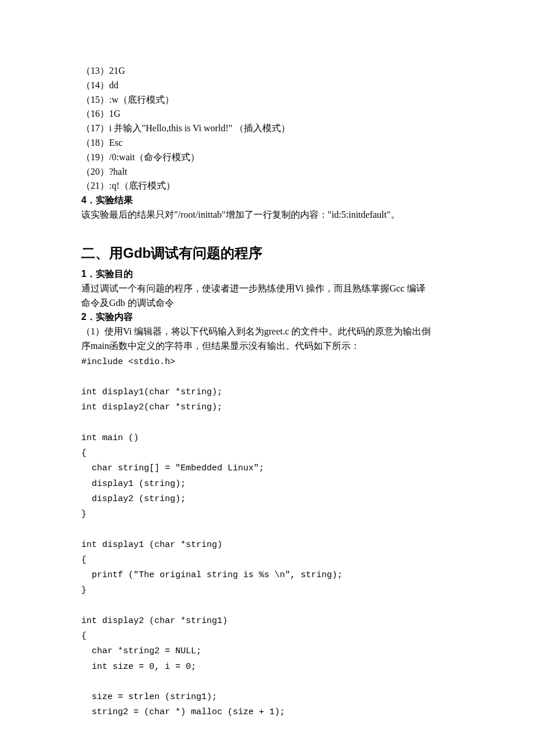  What do you see at coordinates (270, 201) in the screenshot?
I see `result-heading: 4．实验结果` at bounding box center [270, 201].